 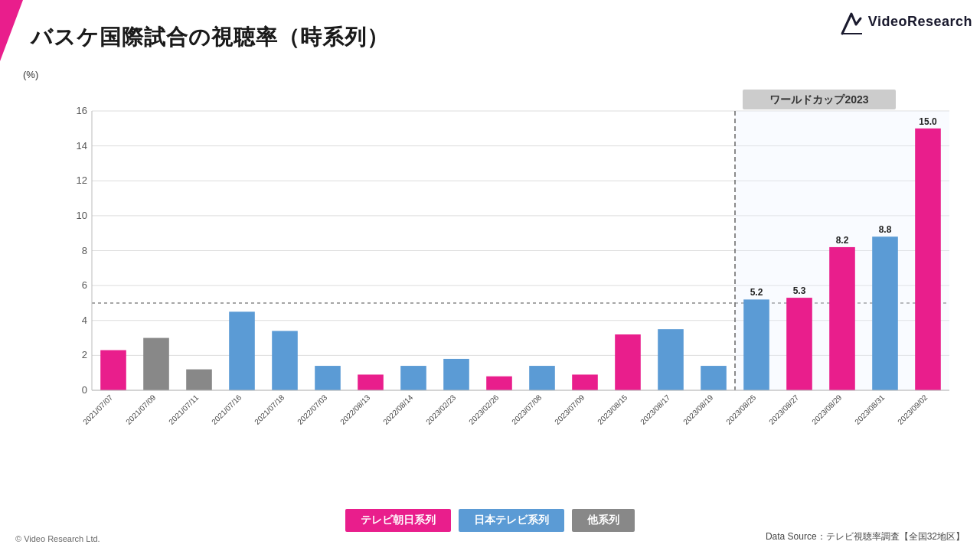 What do you see at coordinates (84, 285) in the screenshot?
I see `svg-text: 6` at bounding box center [84, 285].